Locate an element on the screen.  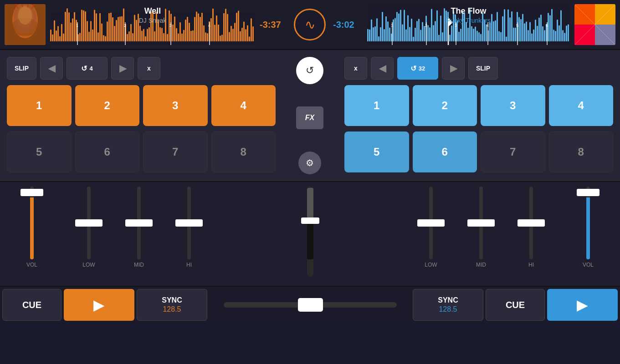
left-hi-slider is located at coordinates (189, 223).